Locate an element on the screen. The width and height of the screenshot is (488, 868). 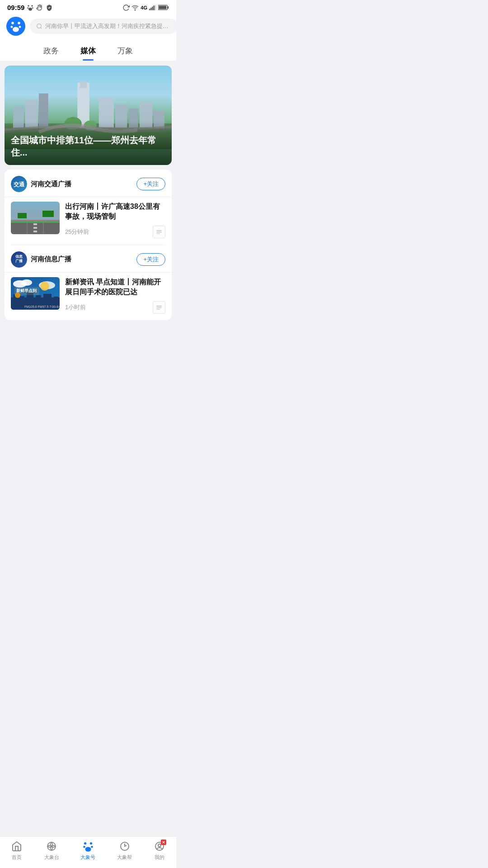
more-icon-traffic is located at coordinates (159, 232).